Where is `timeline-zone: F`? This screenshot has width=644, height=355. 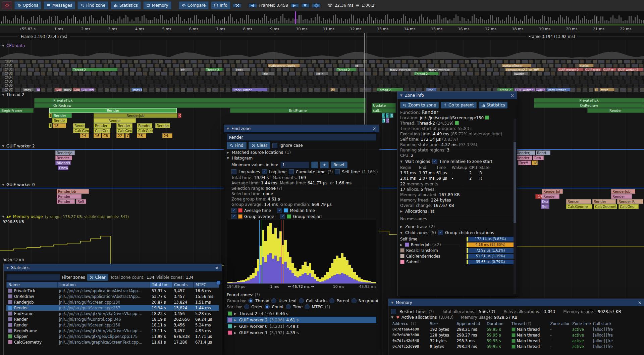
timeline-zone: F is located at coordinates (50, 126).